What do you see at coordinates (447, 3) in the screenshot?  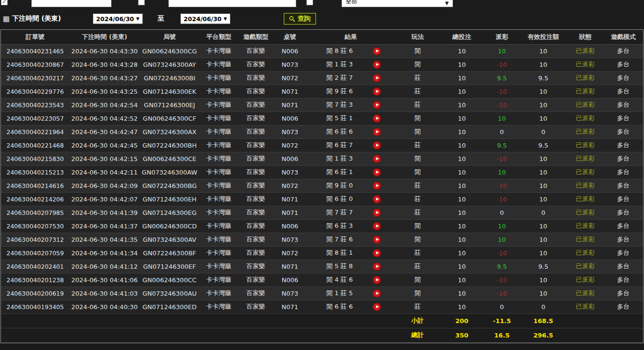 I see `chevron-down-icon: ▼` at bounding box center [447, 3].